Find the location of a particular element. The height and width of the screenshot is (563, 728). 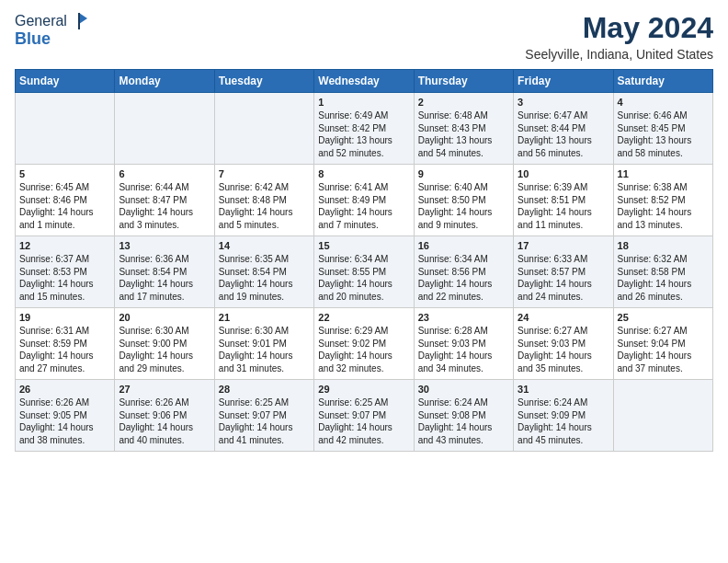

col-header-sunday: Sunday is located at coordinates (65, 81).